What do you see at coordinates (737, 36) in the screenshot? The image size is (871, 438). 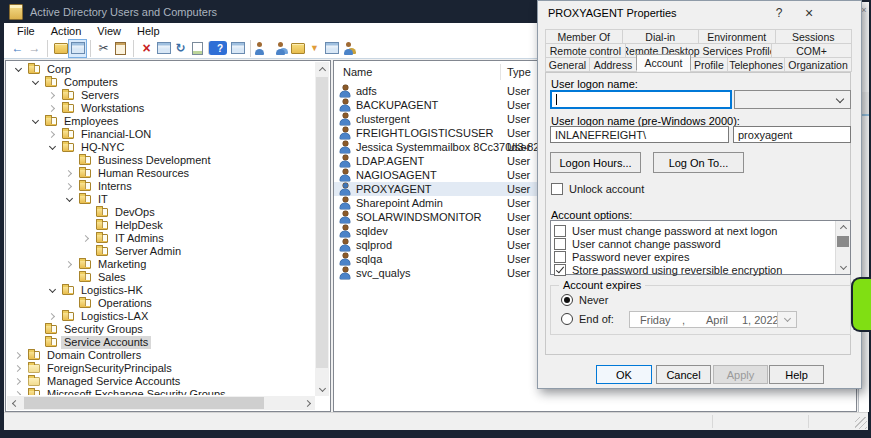 I see `tab-environment: Environment` at bounding box center [737, 36].